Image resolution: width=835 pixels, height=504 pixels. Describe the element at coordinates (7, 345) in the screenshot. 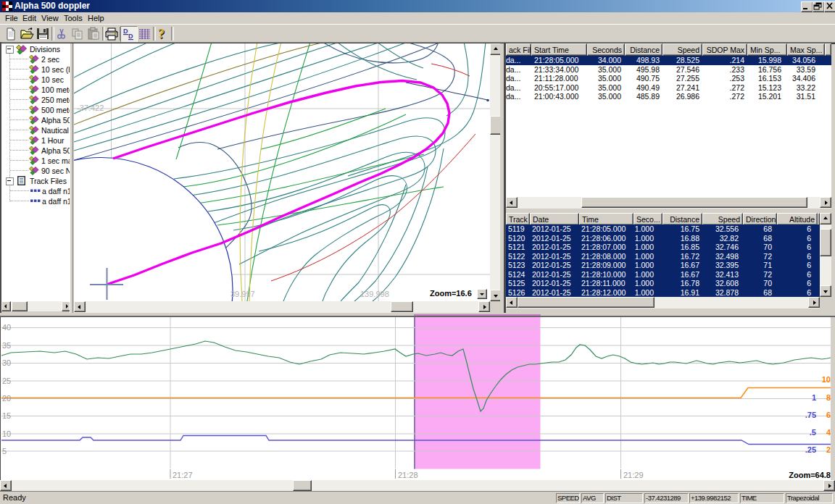

I see `svg-text: 35` at that location.